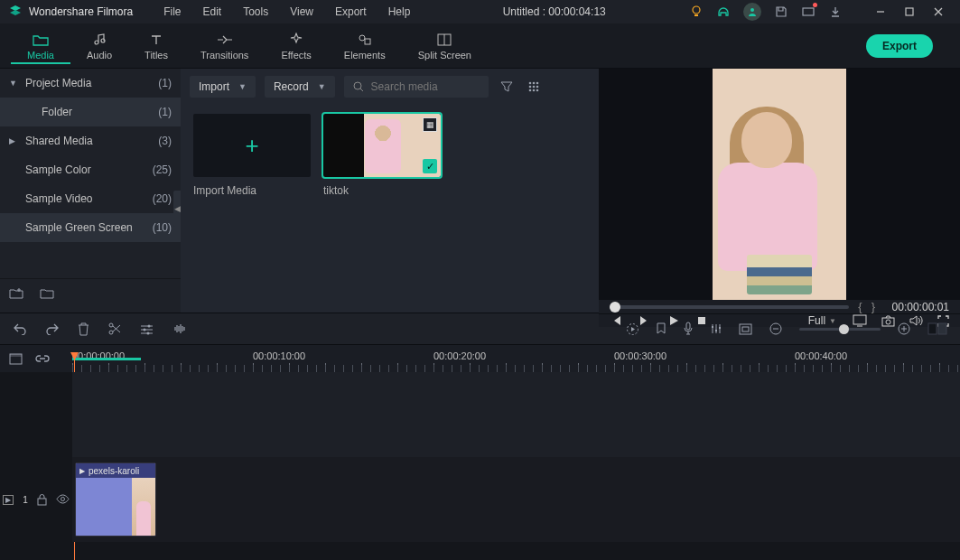  What do you see at coordinates (517, 499) in the screenshot?
I see `video-track-body: ▶ pexels-karoli` at bounding box center [517, 499].